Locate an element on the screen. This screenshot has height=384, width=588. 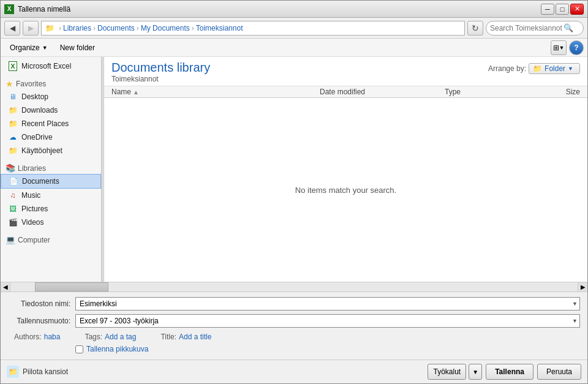
file-type-select: Excel 97 - 2003 -työkirja is located at coordinates (328, 321).